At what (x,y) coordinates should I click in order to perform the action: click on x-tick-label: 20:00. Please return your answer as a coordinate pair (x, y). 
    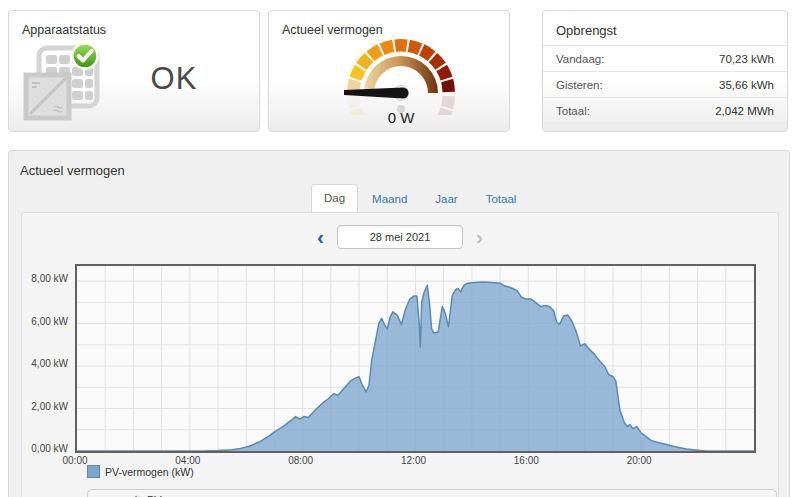
    Looking at the image, I should click on (639, 460).